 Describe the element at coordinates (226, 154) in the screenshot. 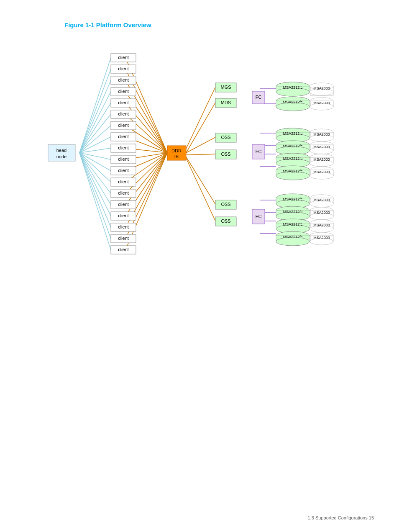

I see `oss-label-2: OSS` at that location.